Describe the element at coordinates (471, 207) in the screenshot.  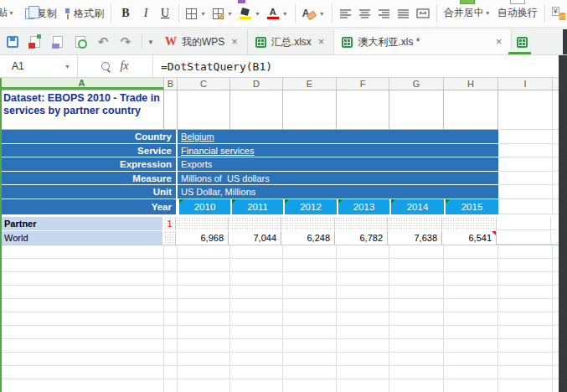
I see `year-cell: 2015` at that location.